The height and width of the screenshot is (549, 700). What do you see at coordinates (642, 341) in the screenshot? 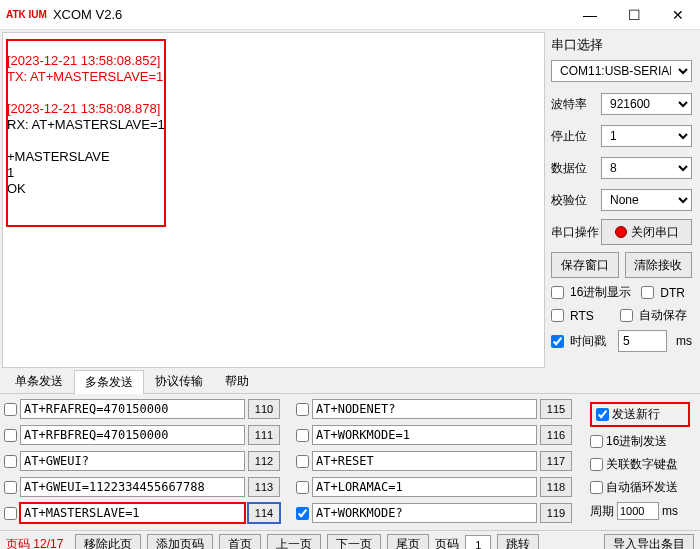
I see `timestamp-interval-input` at bounding box center [642, 341].